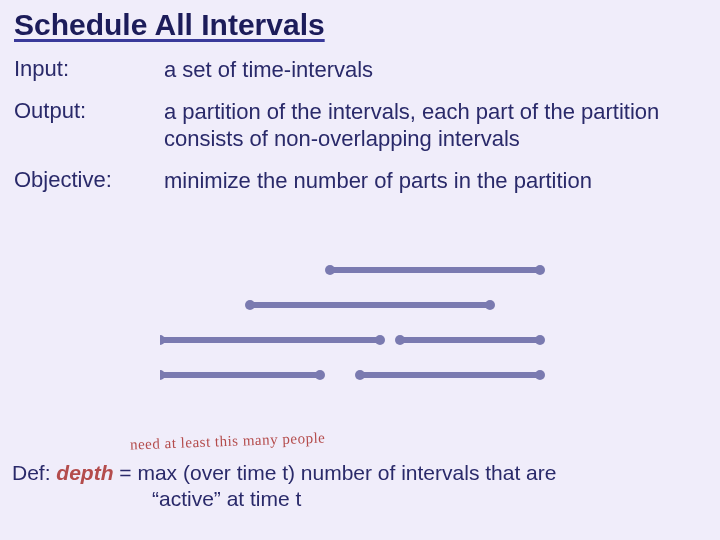  I want to click on slide-title: Schedule All Intervals, so click(360, 25).